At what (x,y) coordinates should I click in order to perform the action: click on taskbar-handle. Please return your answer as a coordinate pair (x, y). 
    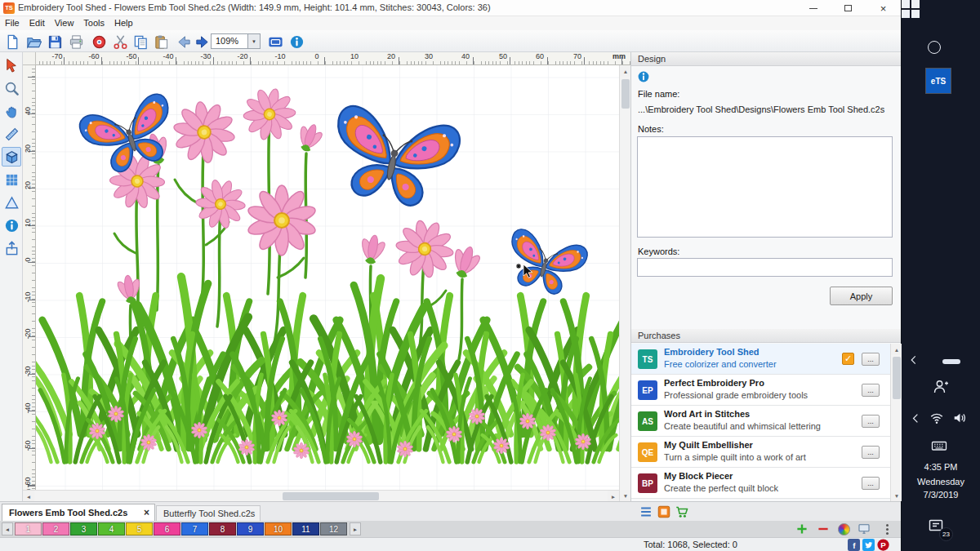
    Looking at the image, I should click on (951, 362).